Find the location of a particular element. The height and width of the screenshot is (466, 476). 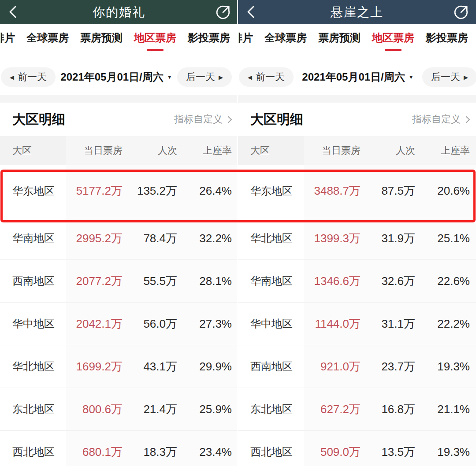

column-header-daily-box: 当日票房 is located at coordinates (332, 151).